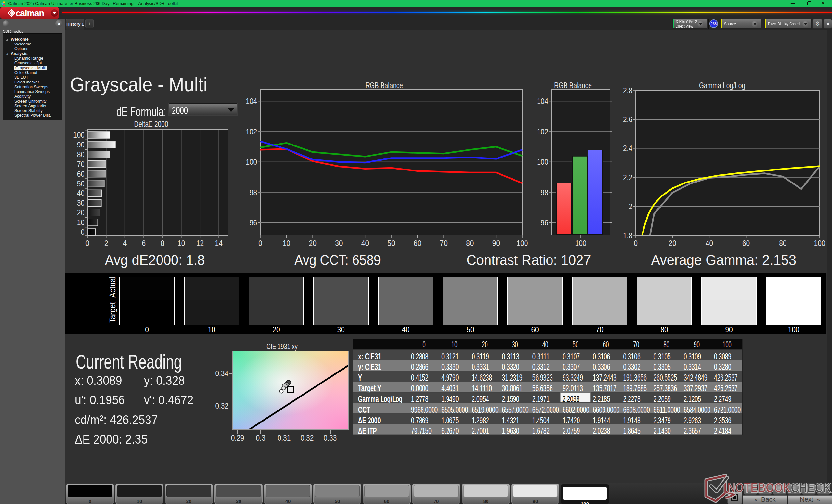  Describe the element at coordinates (723, 430) in the screenshot. I see `svg-text: 2.4184` at that location.